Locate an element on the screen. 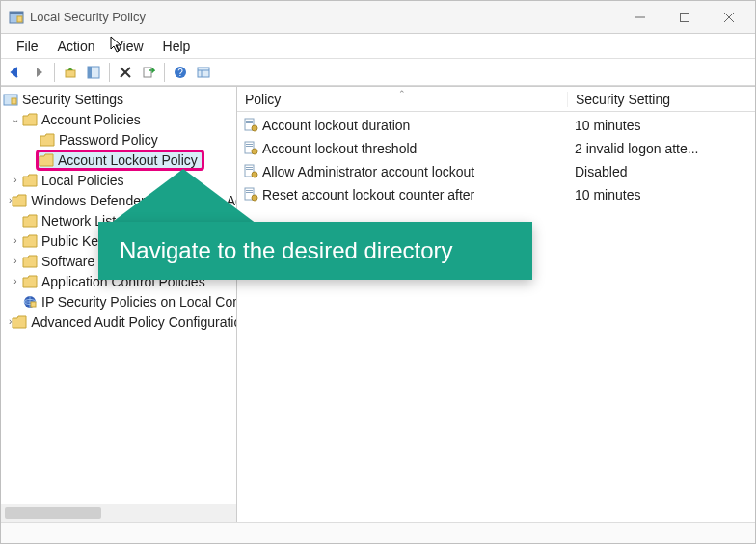 Image resolution: width=756 pixels, height=544 pixels. tree-label: Advanced Audit Policy Configuration is located at coordinates (134, 322).